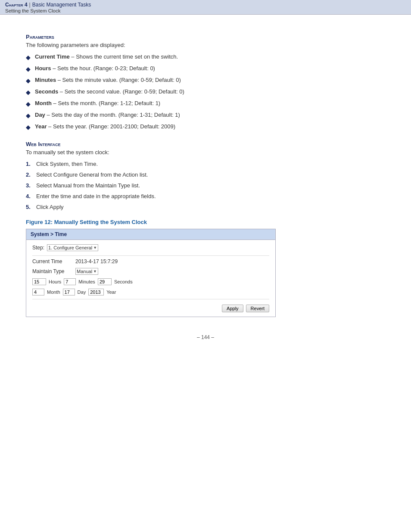  Describe the element at coordinates (206, 92) in the screenshot. I see `parameters-list: ◆ Current Time – Shows the current time …` at that location.